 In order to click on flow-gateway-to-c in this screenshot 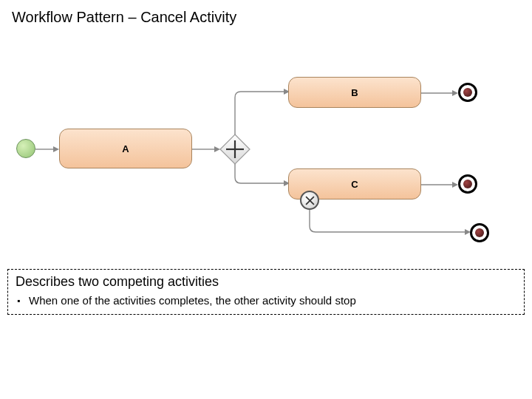, I will do `click(262, 174)`.